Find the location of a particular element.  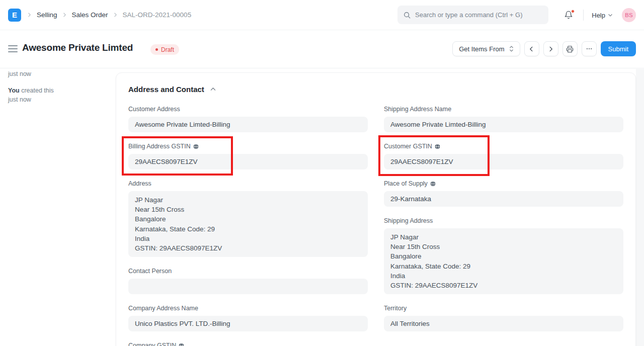

field-label: Place of Supply is located at coordinates (504, 184).